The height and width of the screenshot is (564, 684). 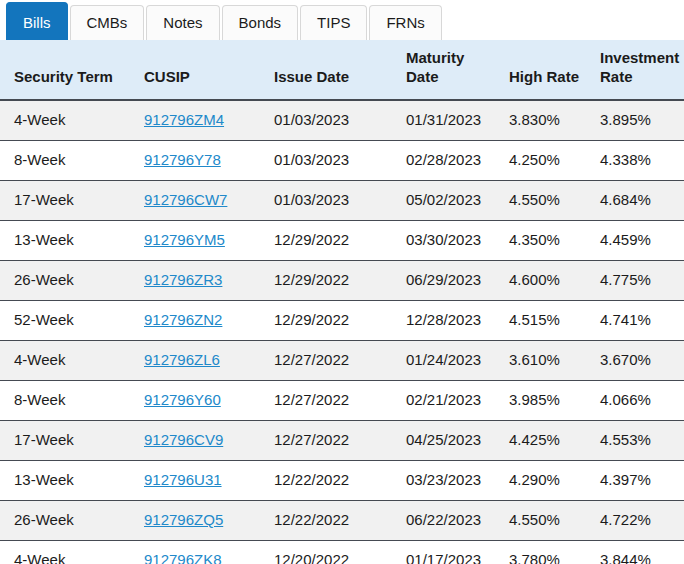 What do you see at coordinates (448, 281) in the screenshot?
I see `cell-maturity-date: 06/29/2023` at bounding box center [448, 281].